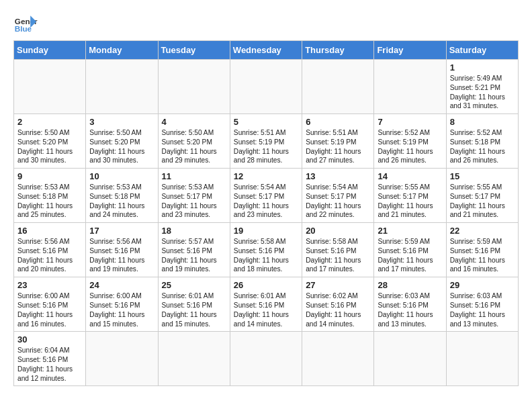 Image resolution: width=532 pixels, height=411 pixels. I want to click on day-cell: 16Sunrise: 5:56 AM Sunset: 5:16 PM Dayli…, so click(50, 250).